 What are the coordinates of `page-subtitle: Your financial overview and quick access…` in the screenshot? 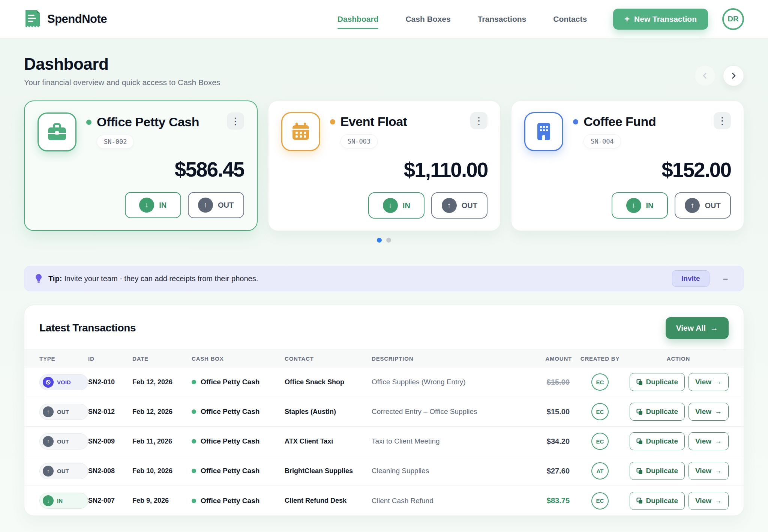 It's located at (122, 82).